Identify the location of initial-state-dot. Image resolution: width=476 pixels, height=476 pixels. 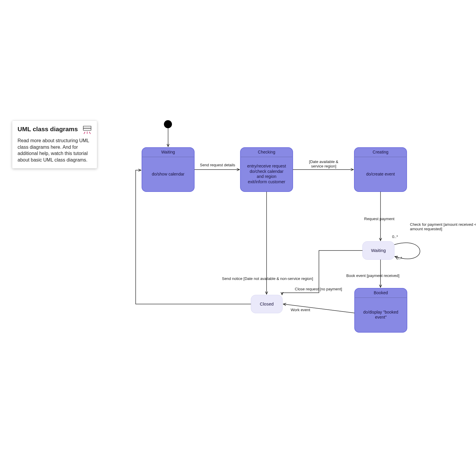
(168, 124).